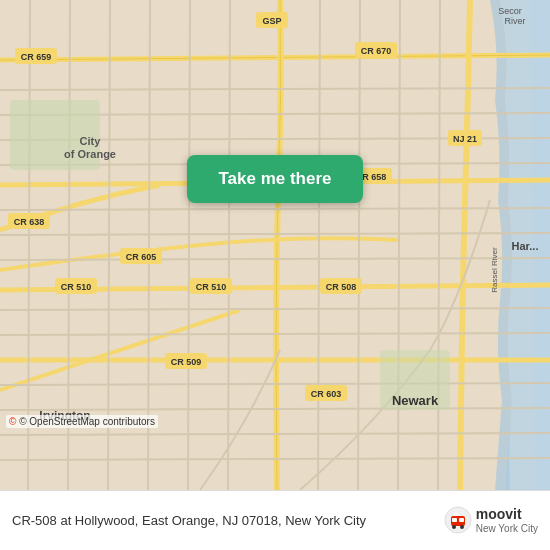 This screenshot has height=550, width=550. What do you see at coordinates (456, 514) in the screenshot?
I see `svg-text: m` at bounding box center [456, 514].